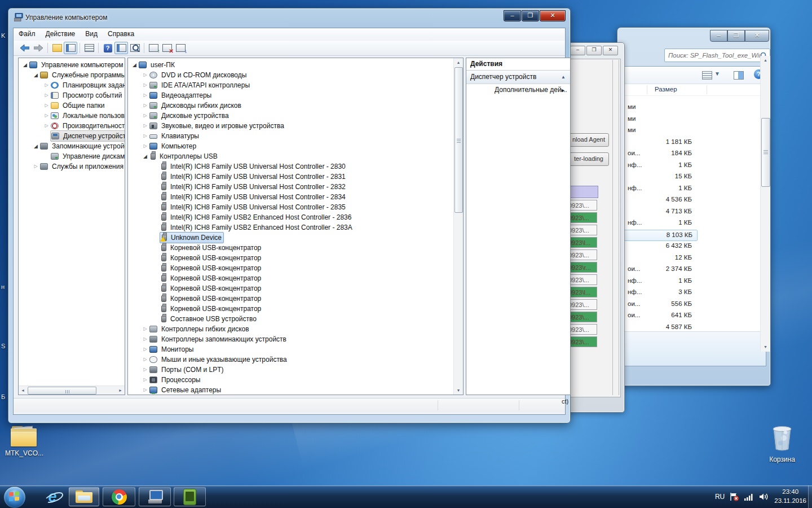  I want to click on file-row: нф...3 КБ, so click(659, 292).